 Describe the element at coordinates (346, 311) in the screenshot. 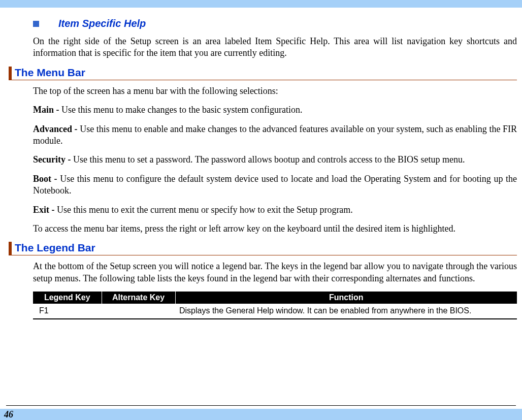

I see `cell-function: Displays the General Help window. It can…` at that location.